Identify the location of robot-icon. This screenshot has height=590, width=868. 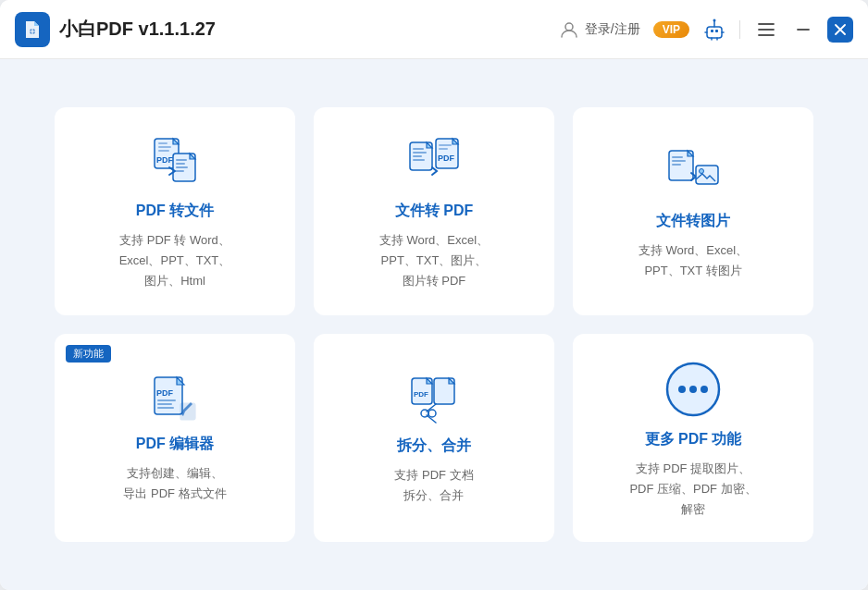
(714, 30).